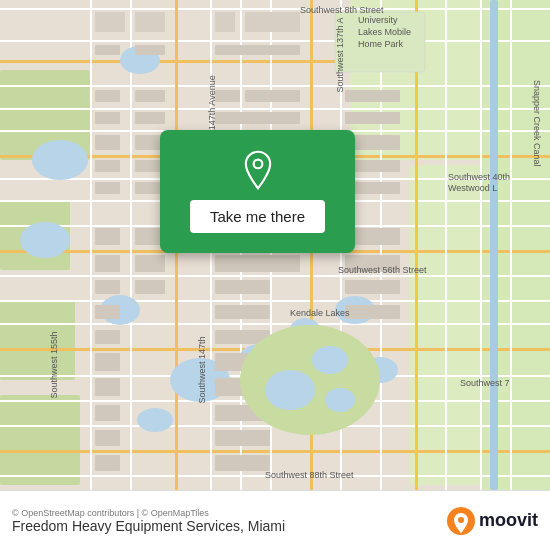 This screenshot has width=550, height=550. What do you see at coordinates (275, 520) in the screenshot?
I see `footer-bar: © OpenStreetMap contributors | © OpenMap…` at bounding box center [275, 520].